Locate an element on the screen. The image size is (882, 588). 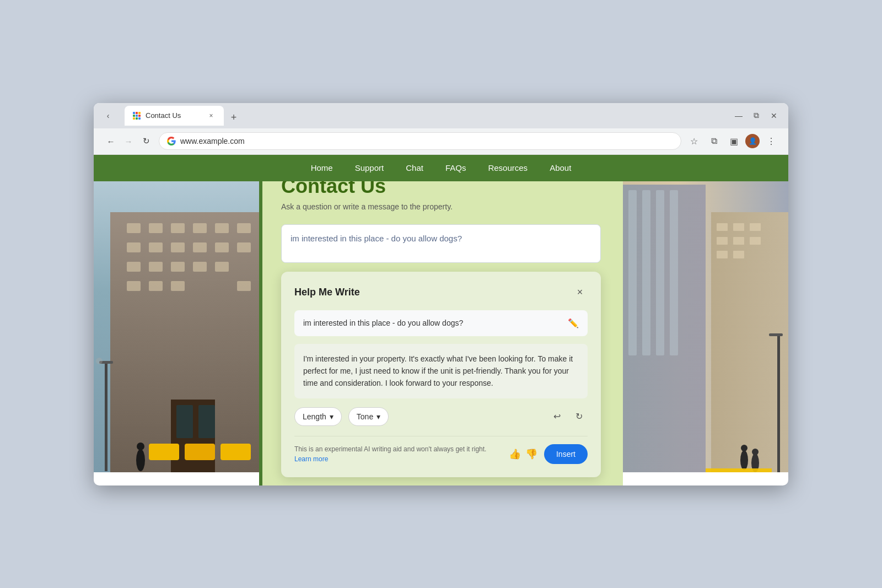
more-menu-button: ⋮ is located at coordinates (771, 141).